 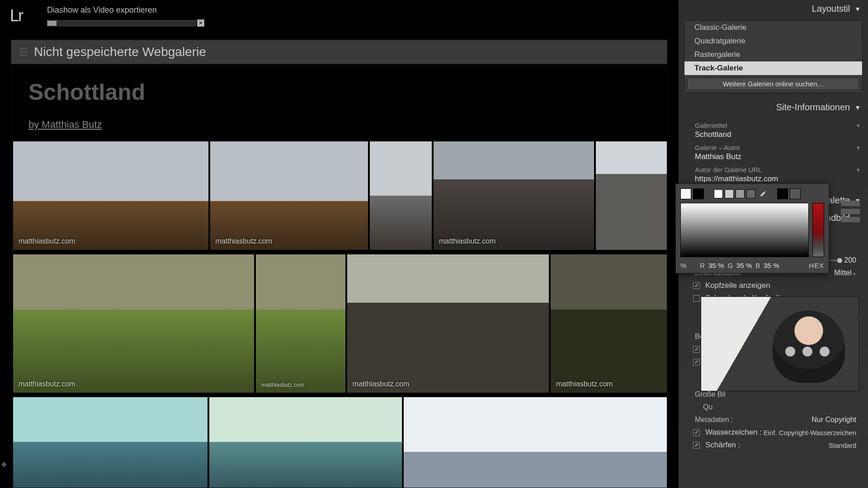 What do you see at coordinates (845, 273) in the screenshot?
I see `line-spacing-value: Mittel ▸` at bounding box center [845, 273].